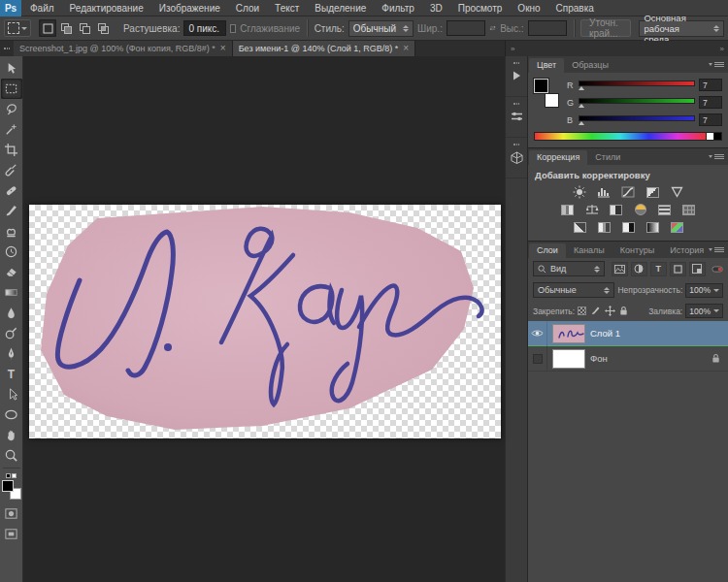 The width and height of the screenshot is (728, 582). I want to click on invert-button, so click(580, 227).